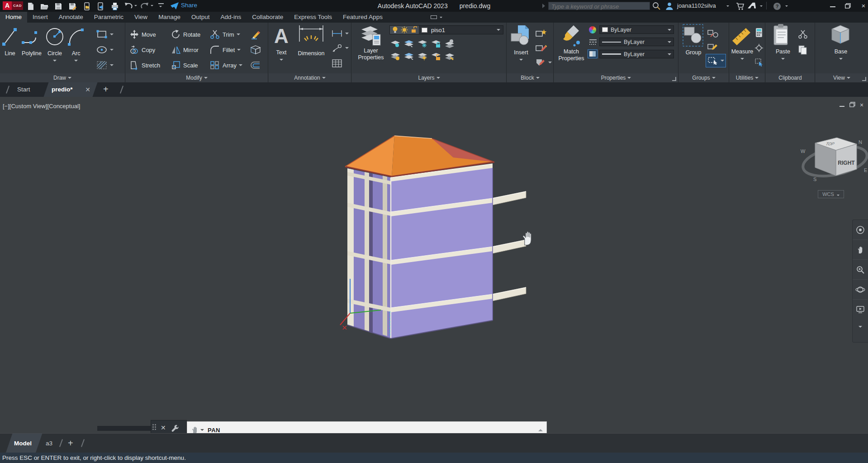  What do you see at coordinates (340, 33) in the screenshot?
I see `linear-dimension-button` at bounding box center [340, 33].